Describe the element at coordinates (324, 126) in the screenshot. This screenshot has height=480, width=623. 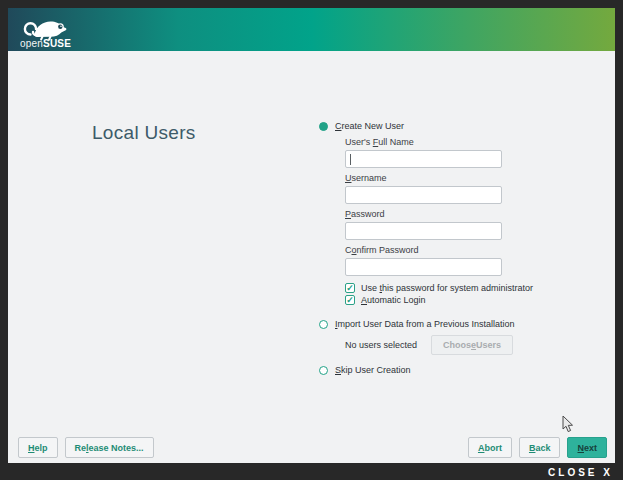
I see `radio-selected-icon` at that location.